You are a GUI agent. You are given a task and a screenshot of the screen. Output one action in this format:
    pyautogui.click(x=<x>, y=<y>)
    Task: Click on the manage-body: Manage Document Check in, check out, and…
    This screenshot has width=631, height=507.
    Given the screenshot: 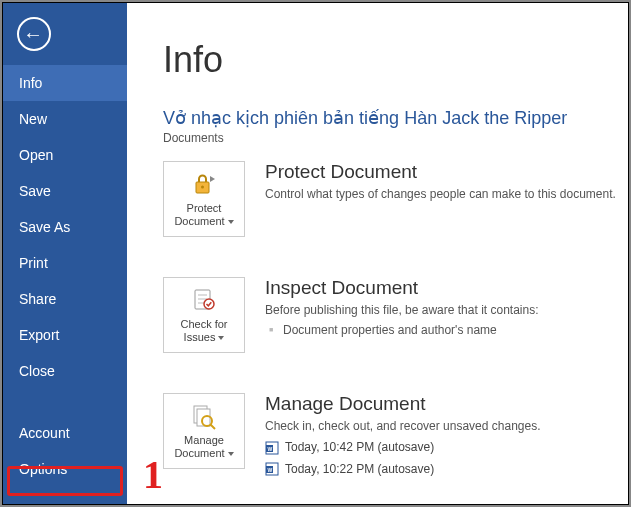 What is the action you would take?
    pyautogui.click(x=403, y=436)
    